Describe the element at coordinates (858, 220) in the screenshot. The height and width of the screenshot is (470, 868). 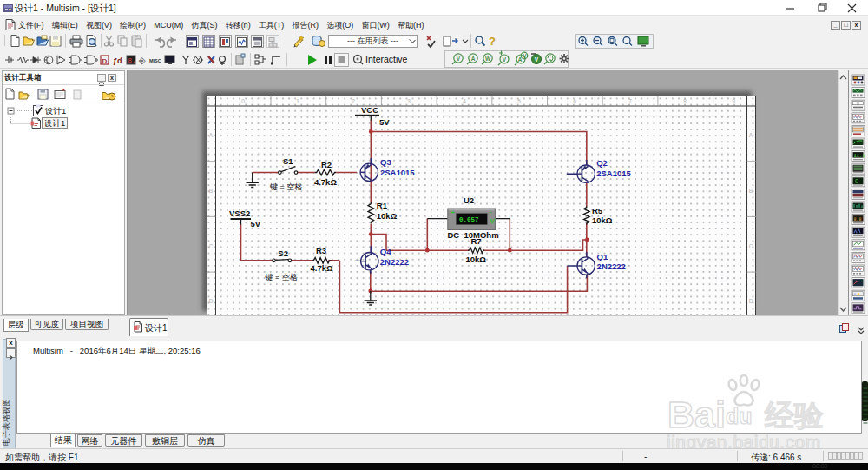
I see `svg-text: 8.8` at that location.